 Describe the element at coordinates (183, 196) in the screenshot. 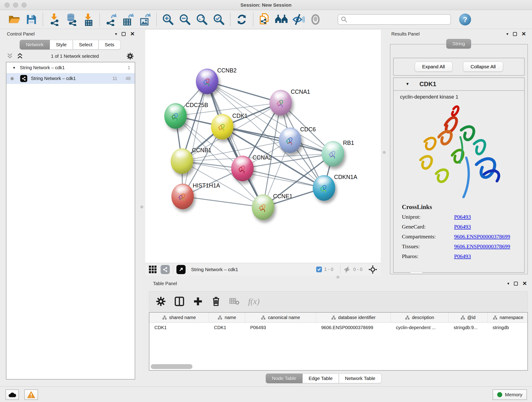

I see `network-node-HIST1H1A` at that location.